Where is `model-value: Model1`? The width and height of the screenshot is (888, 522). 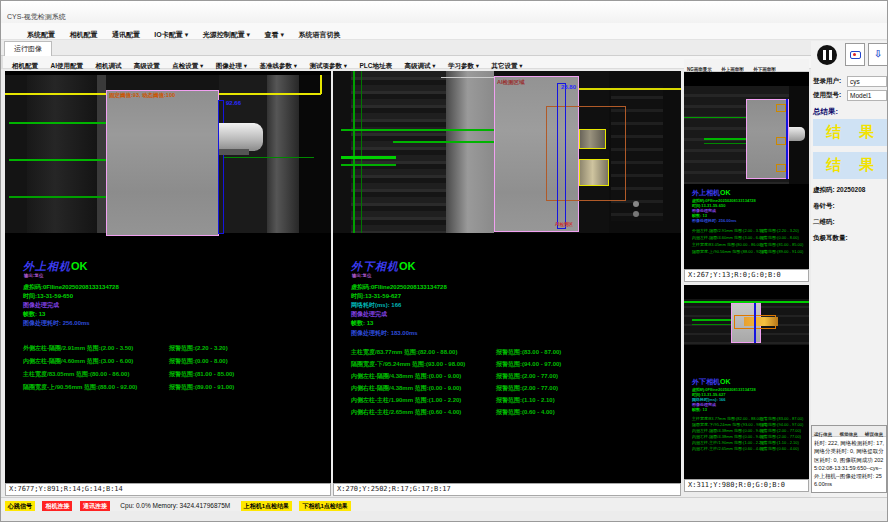
model-value: Model1 is located at coordinates (867, 96).